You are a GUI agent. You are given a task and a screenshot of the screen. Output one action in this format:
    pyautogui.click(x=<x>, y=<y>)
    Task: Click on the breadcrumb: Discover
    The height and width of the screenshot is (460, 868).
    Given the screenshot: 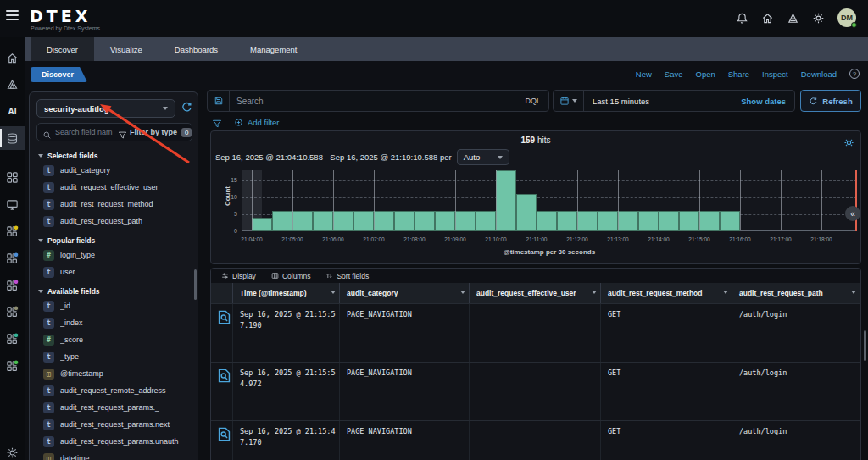 What is the action you would take?
    pyautogui.click(x=59, y=75)
    